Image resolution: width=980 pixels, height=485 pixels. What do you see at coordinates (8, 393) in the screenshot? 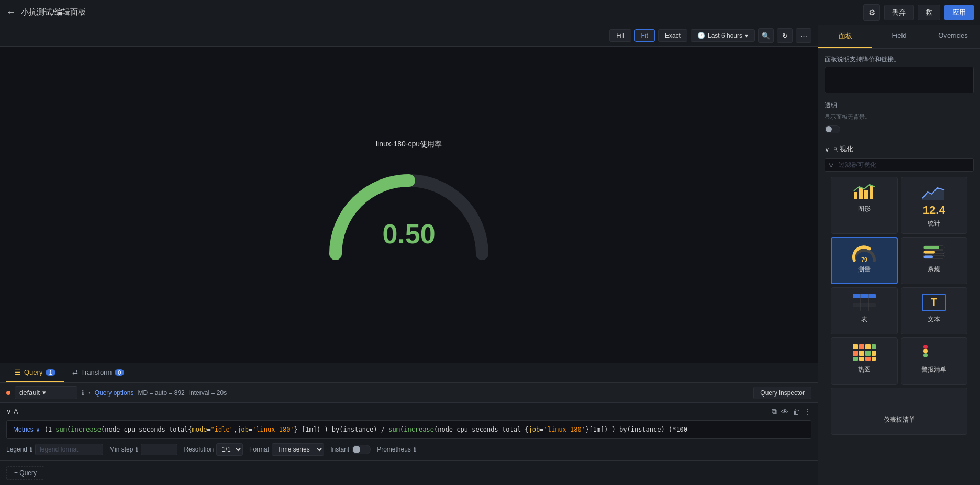
I see `datasource-dot` at bounding box center [8, 393].